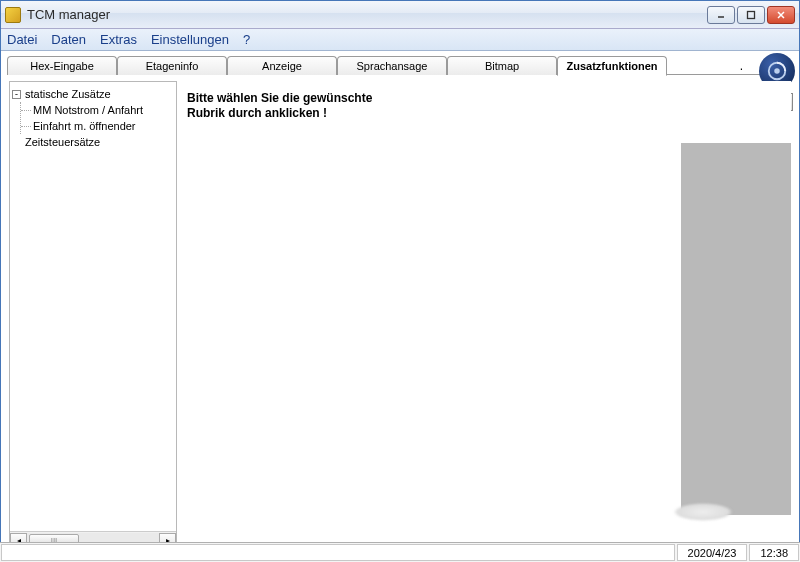  What do you see at coordinates (16, 94) in the screenshot?
I see `tree-collapse-icon: -` at bounding box center [16, 94].